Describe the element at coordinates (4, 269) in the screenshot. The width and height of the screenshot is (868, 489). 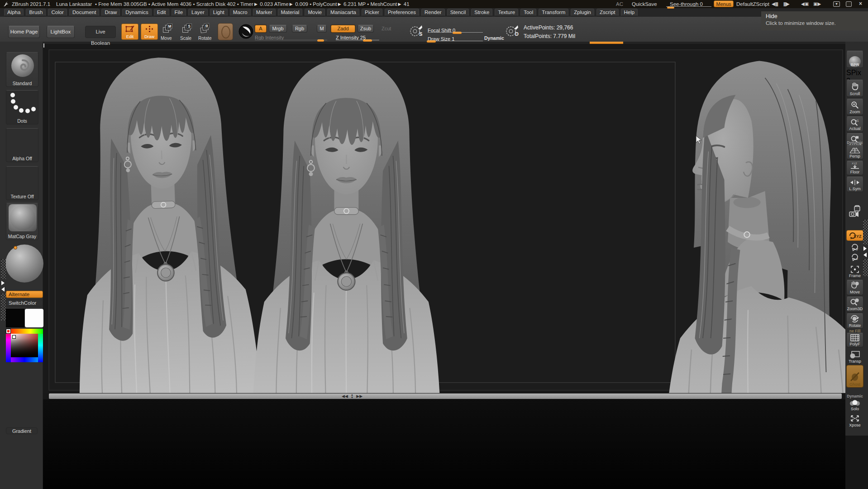
I see `tray-divider` at that location.